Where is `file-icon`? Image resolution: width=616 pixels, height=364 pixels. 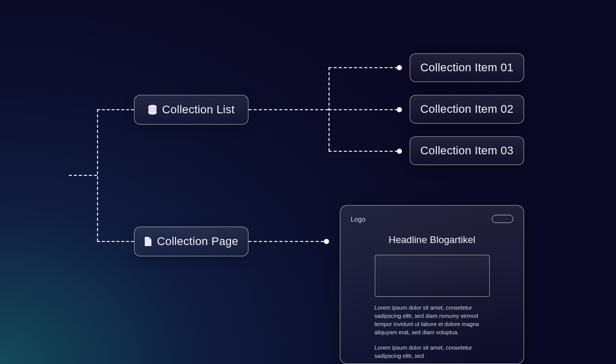 file-icon is located at coordinates (148, 241).